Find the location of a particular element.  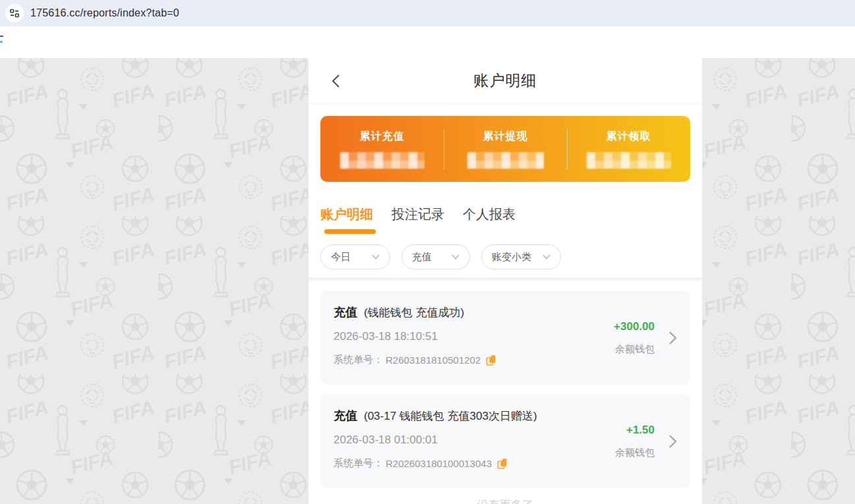

record-amount-column: +1.50 余额钱包 is located at coordinates (635, 441).